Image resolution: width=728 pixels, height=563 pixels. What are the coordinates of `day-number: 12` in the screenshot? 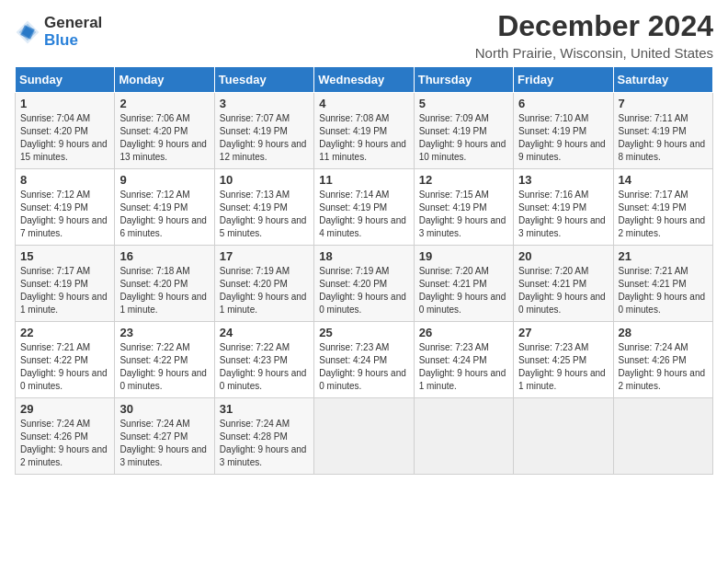 It's located at (463, 180).